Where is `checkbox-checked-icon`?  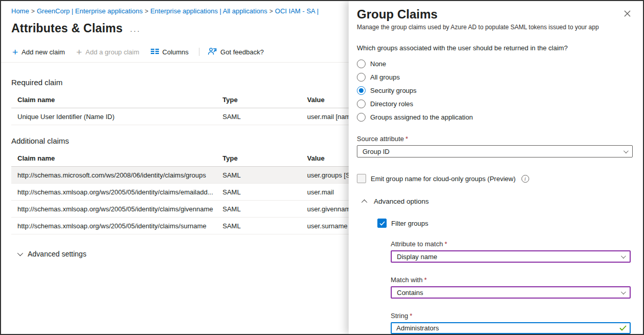
checkbox-checked-icon is located at coordinates (382, 223).